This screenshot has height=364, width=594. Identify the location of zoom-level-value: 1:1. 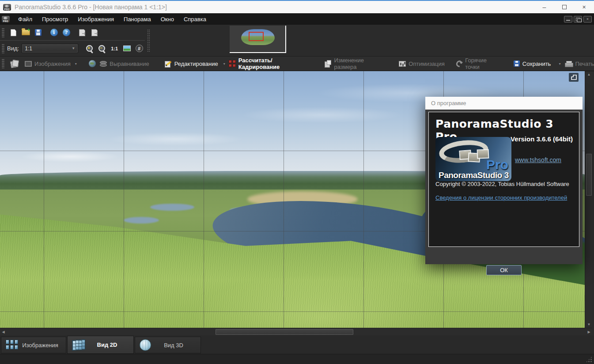
(28, 49).